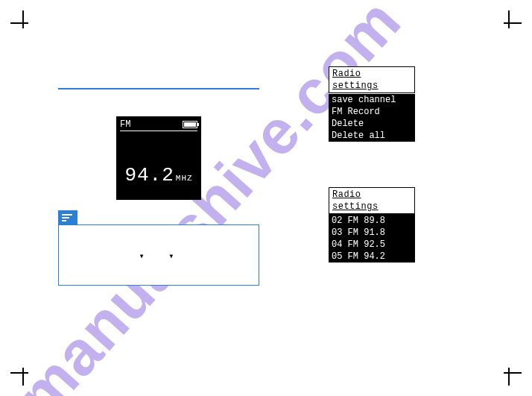  What do you see at coordinates (511, 21) in the screenshot?
I see `crop-mark-tr` at bounding box center [511, 21].